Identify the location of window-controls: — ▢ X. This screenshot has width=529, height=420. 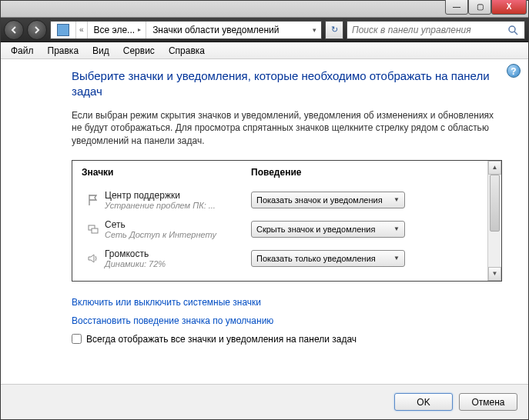
(486, 8).